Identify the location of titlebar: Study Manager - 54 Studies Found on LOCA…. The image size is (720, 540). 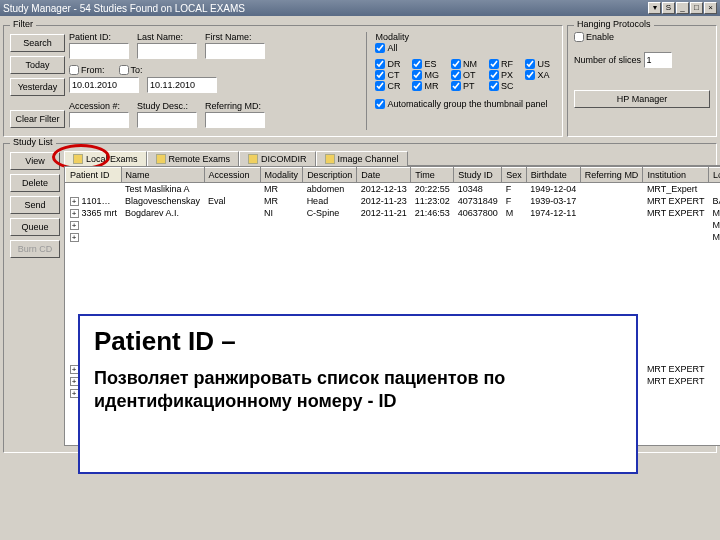
(360, 8).